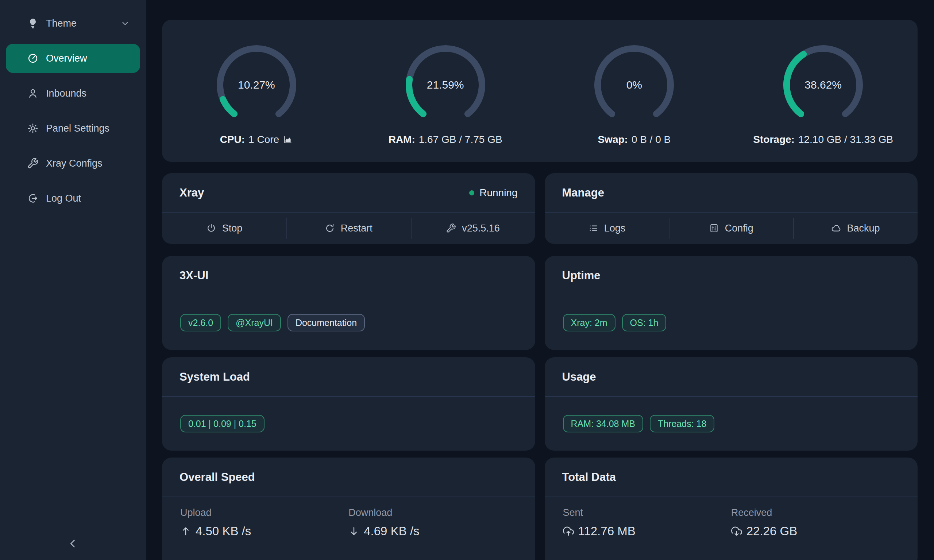  Describe the element at coordinates (264, 534) in the screenshot. I see `upload-metric: Upload 4.50 KB /s` at that location.